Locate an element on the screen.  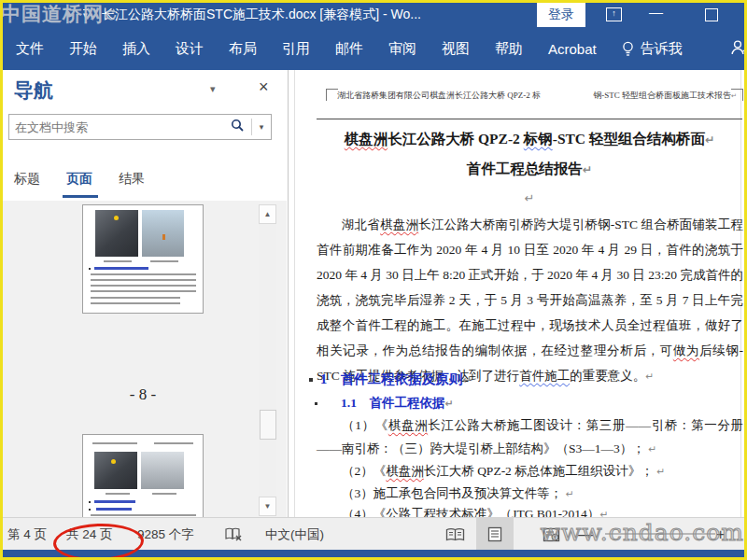
scroll-up-icon: ▲ is located at coordinates (267, 215).